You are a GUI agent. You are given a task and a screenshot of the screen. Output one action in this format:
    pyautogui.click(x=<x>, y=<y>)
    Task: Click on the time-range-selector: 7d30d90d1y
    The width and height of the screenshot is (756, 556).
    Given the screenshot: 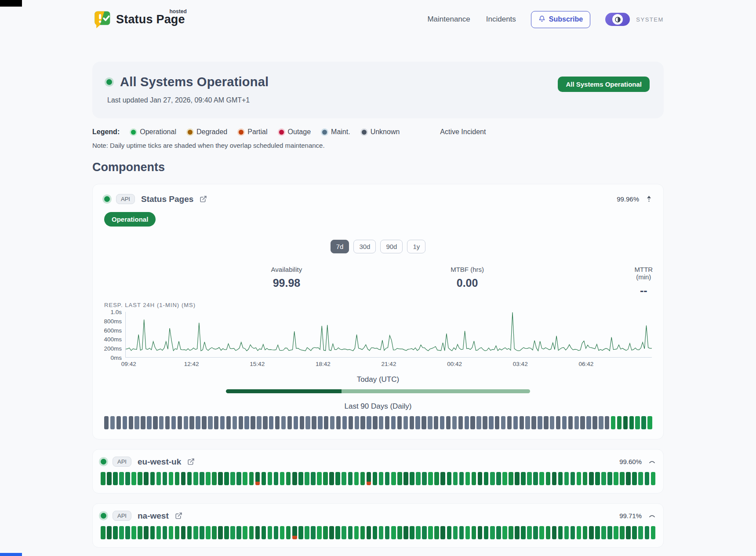 What is the action you would take?
    pyautogui.click(x=378, y=246)
    